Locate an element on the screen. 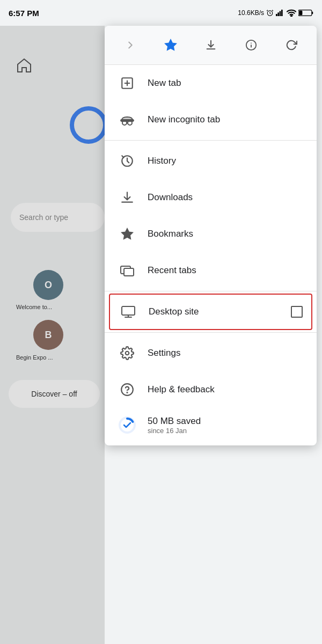  recent-tabs-icon is located at coordinates (127, 270).